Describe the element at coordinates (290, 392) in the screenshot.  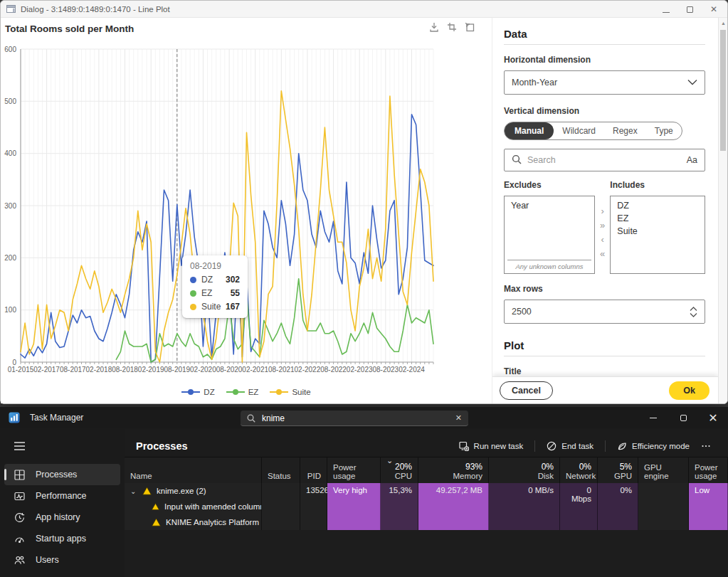
I see `legend-item-suite: Suite` at that location.